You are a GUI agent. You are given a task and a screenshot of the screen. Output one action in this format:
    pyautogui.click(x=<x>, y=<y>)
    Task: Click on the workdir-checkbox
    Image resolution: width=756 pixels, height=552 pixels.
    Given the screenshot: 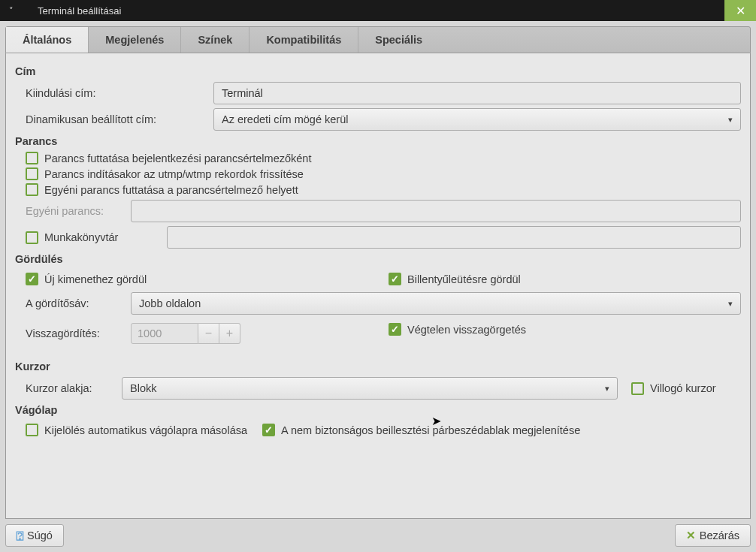 What is the action you would take?
    pyautogui.click(x=32, y=237)
    